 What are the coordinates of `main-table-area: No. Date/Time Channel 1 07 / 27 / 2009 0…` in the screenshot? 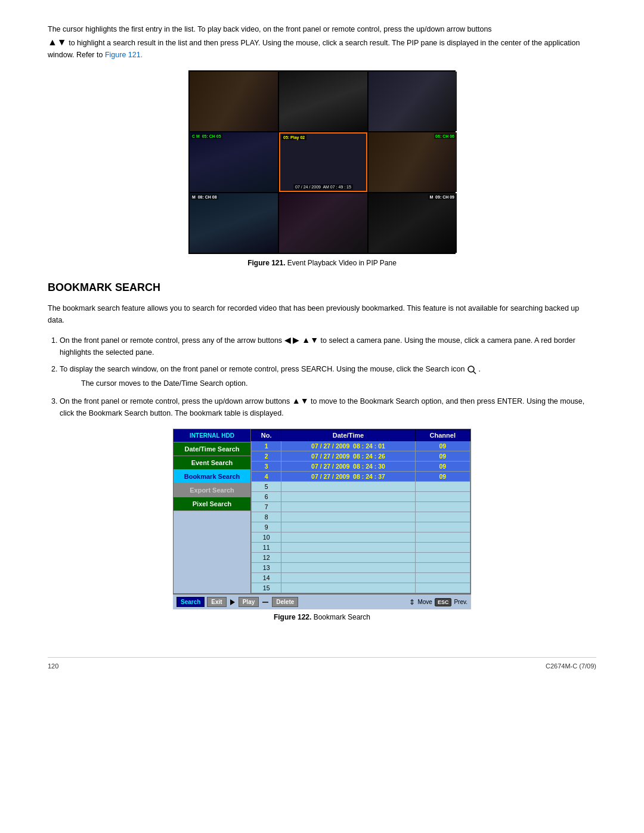 It's located at (361, 512).